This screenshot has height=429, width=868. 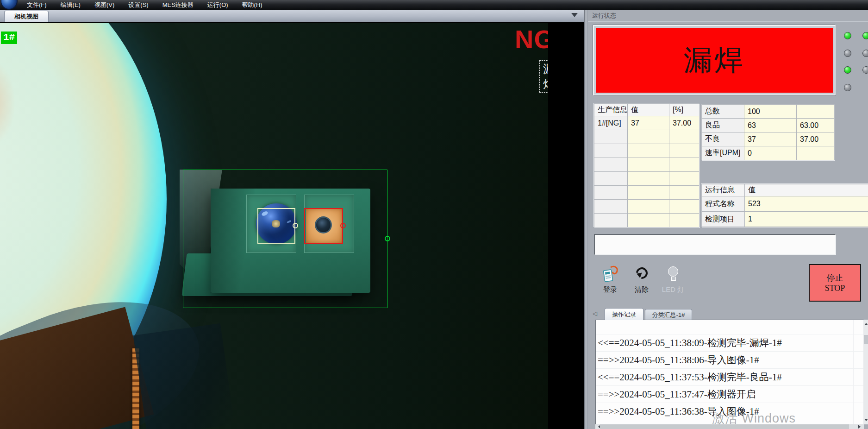 I want to click on scroll-right-icon, so click(x=860, y=427).